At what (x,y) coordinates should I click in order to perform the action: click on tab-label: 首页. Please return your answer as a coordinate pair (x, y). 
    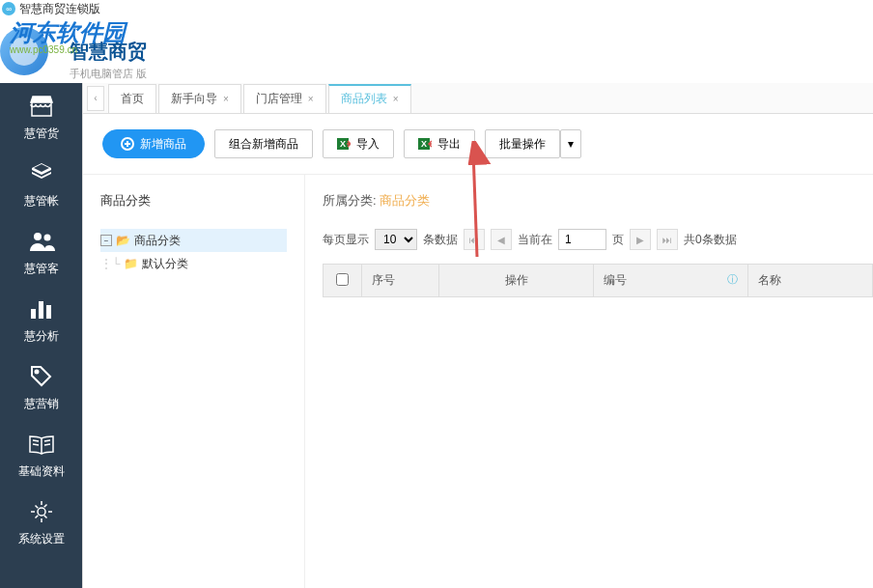
    Looking at the image, I should click on (132, 98).